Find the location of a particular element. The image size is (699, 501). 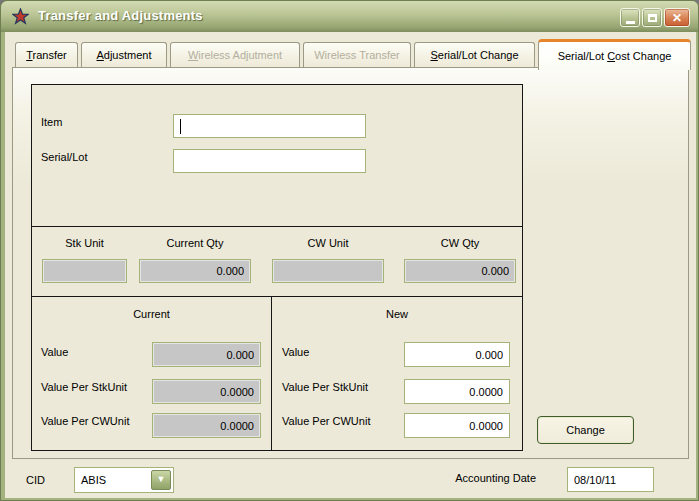

close-icon: ✕ is located at coordinates (677, 18).